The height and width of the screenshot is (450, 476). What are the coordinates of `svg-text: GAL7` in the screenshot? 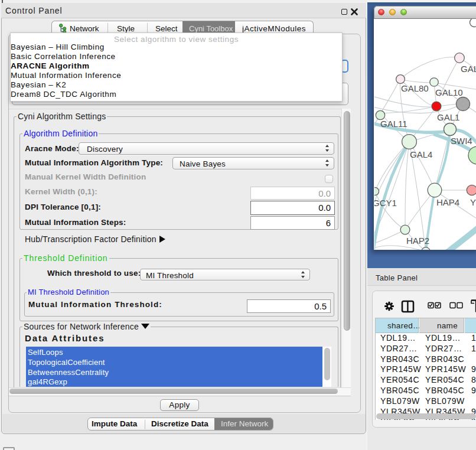 It's located at (468, 69).